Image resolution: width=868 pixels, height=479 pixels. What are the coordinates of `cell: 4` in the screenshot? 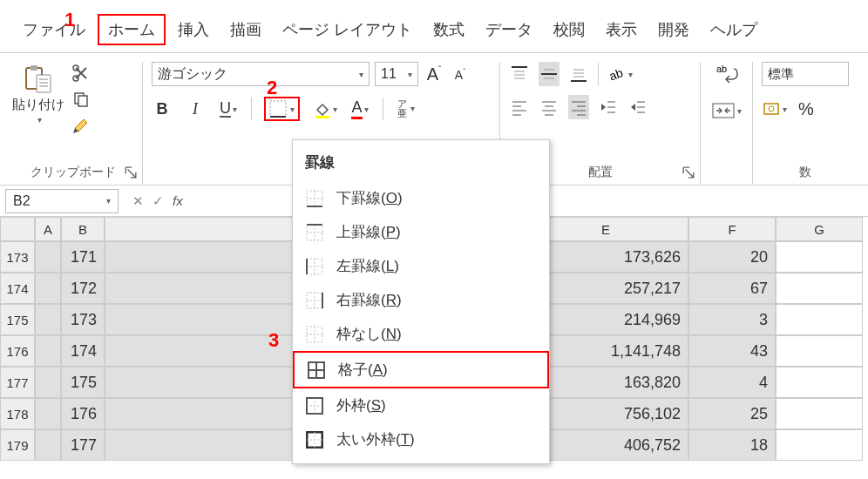 It's located at (732, 382).